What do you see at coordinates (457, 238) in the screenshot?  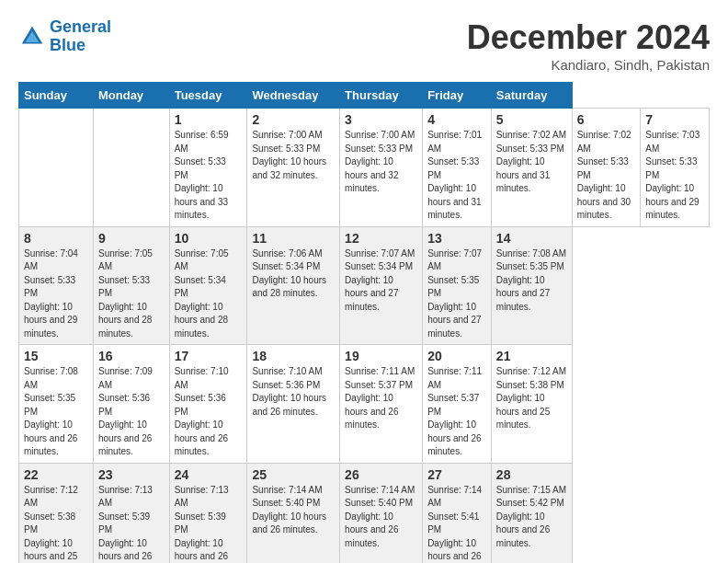 I see `day-number: 13` at bounding box center [457, 238].